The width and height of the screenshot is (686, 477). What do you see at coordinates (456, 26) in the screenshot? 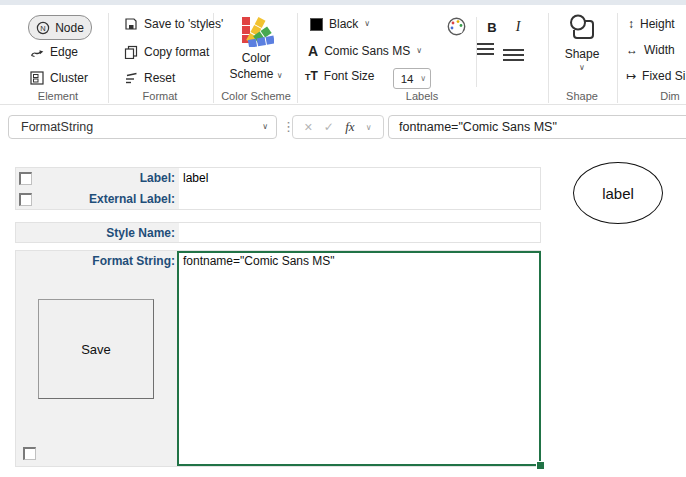
I see `palette-icon` at bounding box center [456, 26].